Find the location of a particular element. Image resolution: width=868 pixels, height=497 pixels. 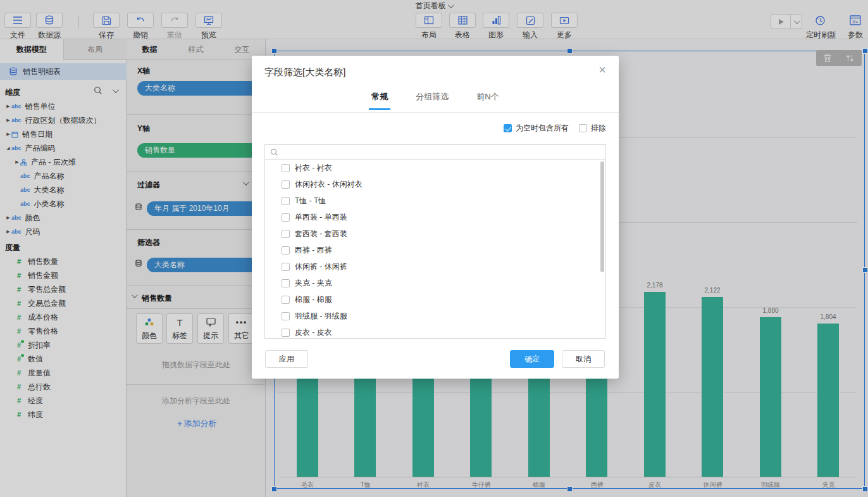

bar-夹克 is located at coordinates (828, 400).